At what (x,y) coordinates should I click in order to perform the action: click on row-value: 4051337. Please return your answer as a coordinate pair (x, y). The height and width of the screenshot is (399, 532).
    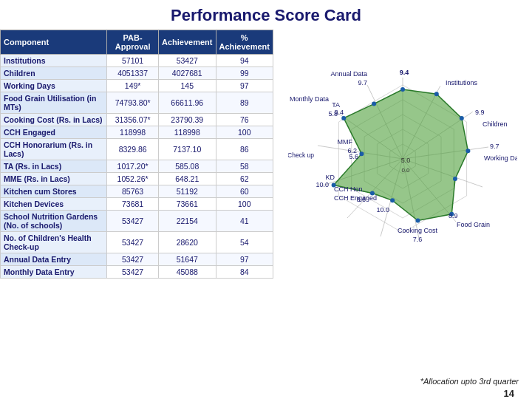
    Looking at the image, I should click on (133, 74).